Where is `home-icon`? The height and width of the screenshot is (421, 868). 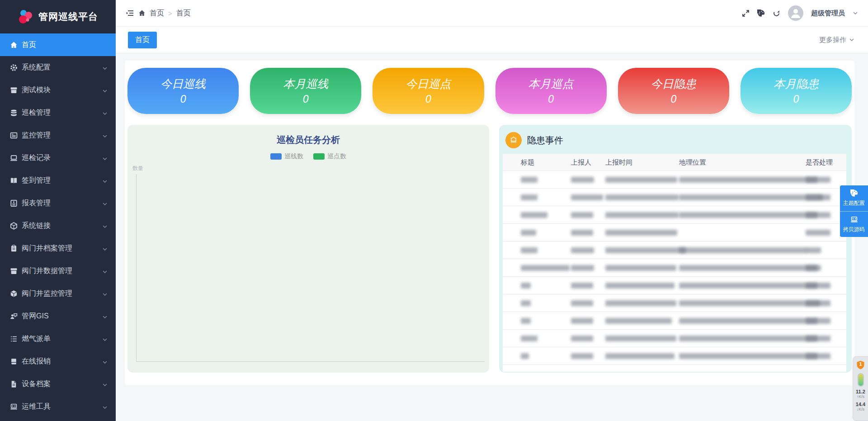
home-icon is located at coordinates (142, 13).